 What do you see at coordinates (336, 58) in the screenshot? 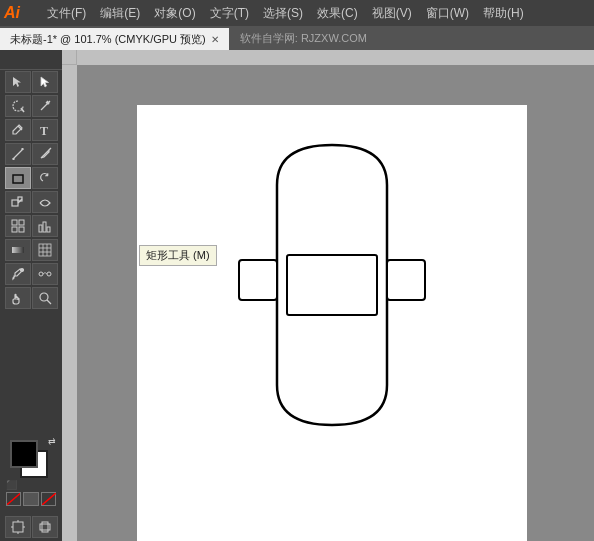
I see `horizontal-ruler: // tick marks rendered inline` at bounding box center [336, 58].